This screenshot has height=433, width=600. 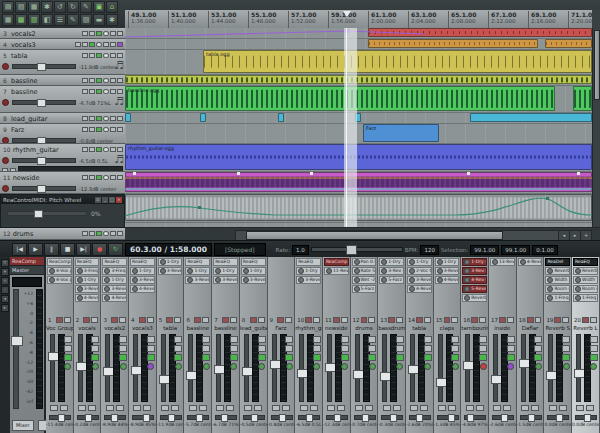 I want to click on track-name: lead_guitar, so click(x=46, y=119).